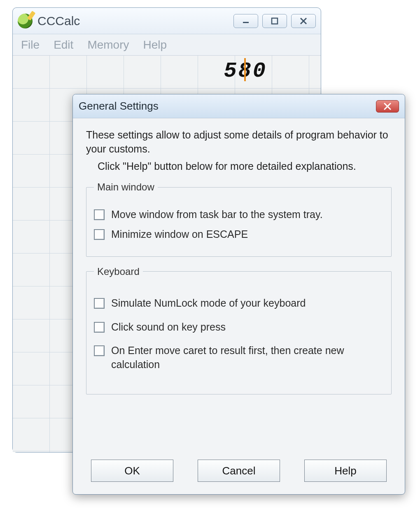 This screenshot has width=420, height=521. I want to click on menu-help: Help, so click(155, 45).